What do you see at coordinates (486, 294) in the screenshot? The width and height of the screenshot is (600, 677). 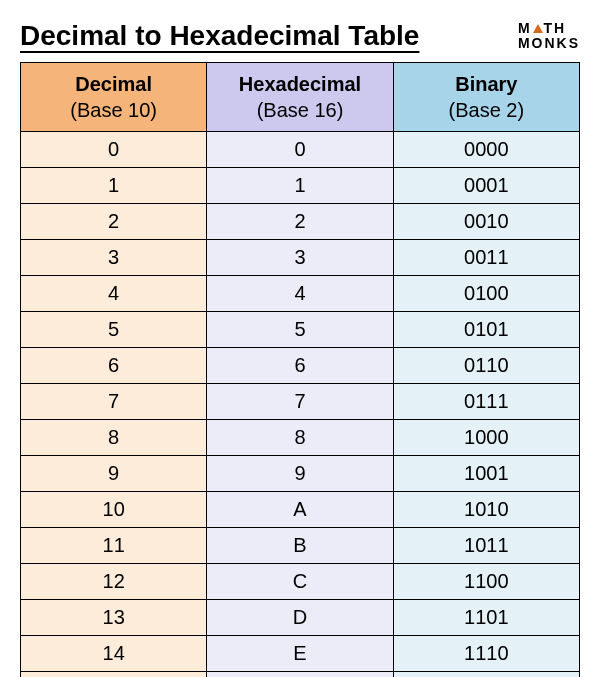 I see `table-cell: 0100` at bounding box center [486, 294].